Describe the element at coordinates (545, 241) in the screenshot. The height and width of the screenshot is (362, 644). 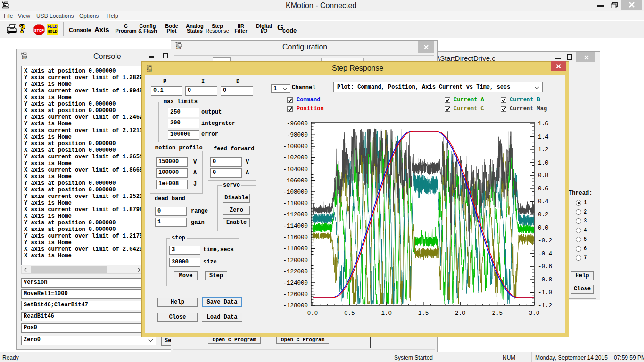
I see `svg-text: -0.2` at that location.